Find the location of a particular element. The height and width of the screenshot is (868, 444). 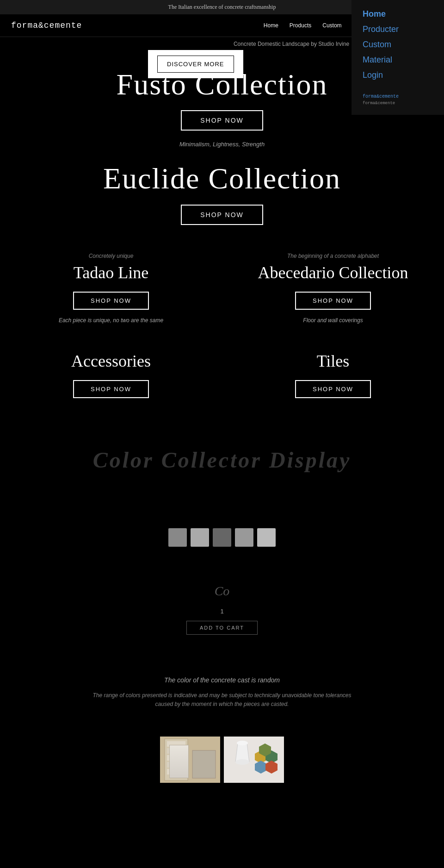

side-menu: Home Produc‌ter Custom Material Login fo… is located at coordinates (398, 57).